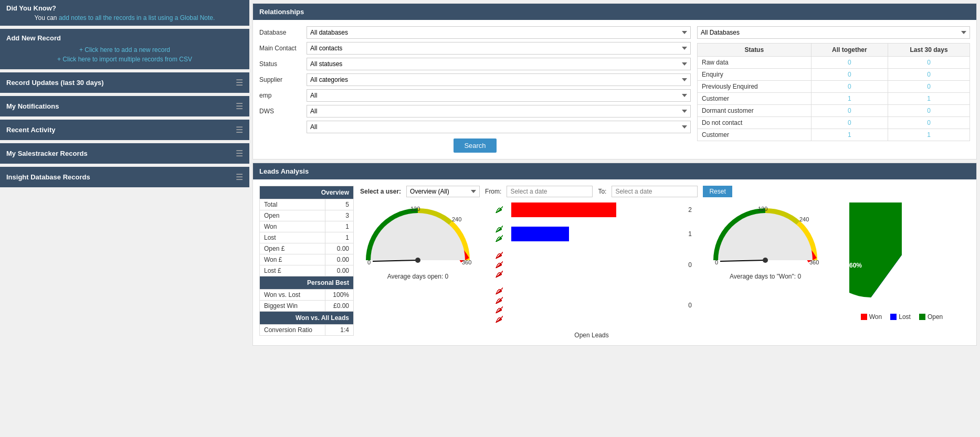 The width and height of the screenshot is (980, 437). I want to click on did-you-know-link: add notes to all the records in a list u…, so click(137, 18).